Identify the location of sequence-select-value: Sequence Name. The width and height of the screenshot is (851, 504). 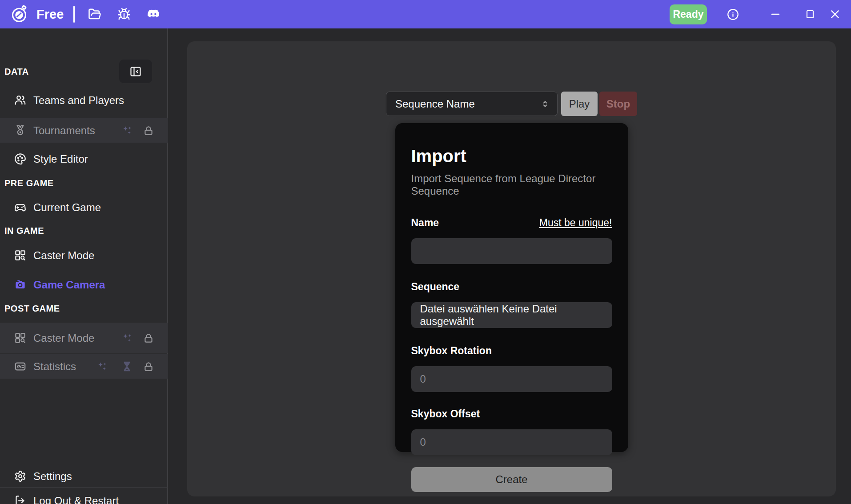
(468, 104).